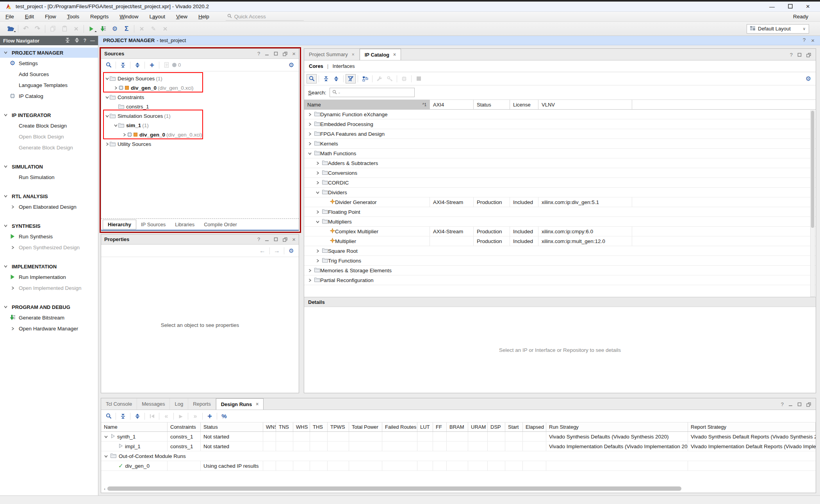 The image size is (820, 504). Describe the element at coordinates (105, 489) in the screenshot. I see `scroll-left-icon: ‹` at that location.